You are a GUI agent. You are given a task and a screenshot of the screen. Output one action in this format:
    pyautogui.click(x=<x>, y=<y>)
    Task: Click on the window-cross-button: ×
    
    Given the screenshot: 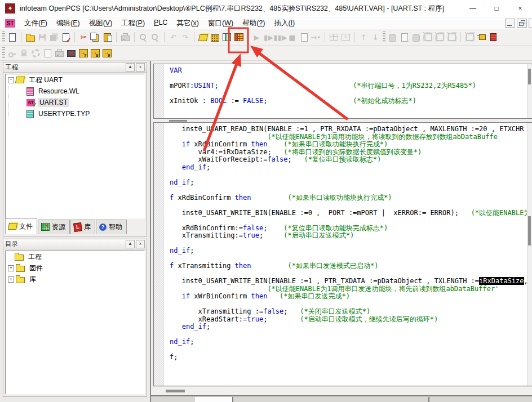 What is the action you would take?
    pyautogui.click(x=346, y=37)
    